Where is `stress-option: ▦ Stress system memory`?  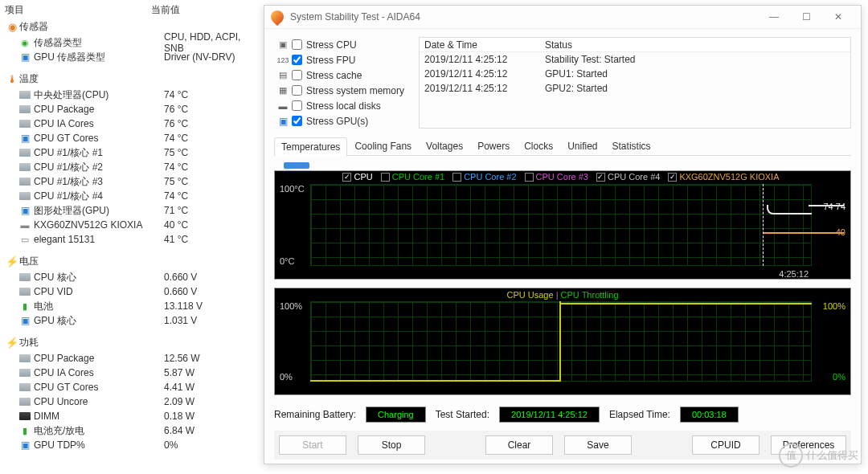 stress-option: ▦ Stress system memory is located at coordinates (342, 90).